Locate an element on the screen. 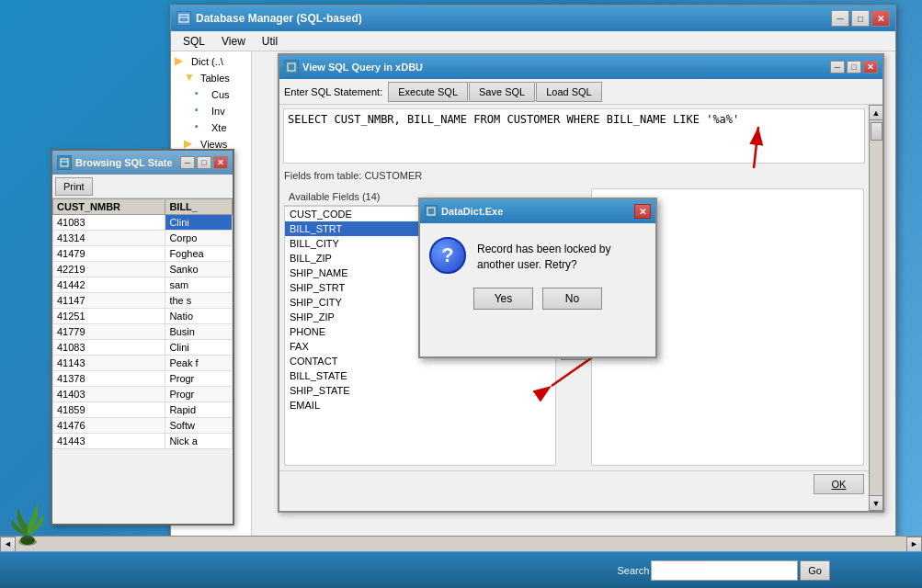 This screenshot has height=588, width=922. dialog-icon-app is located at coordinates (431, 211).